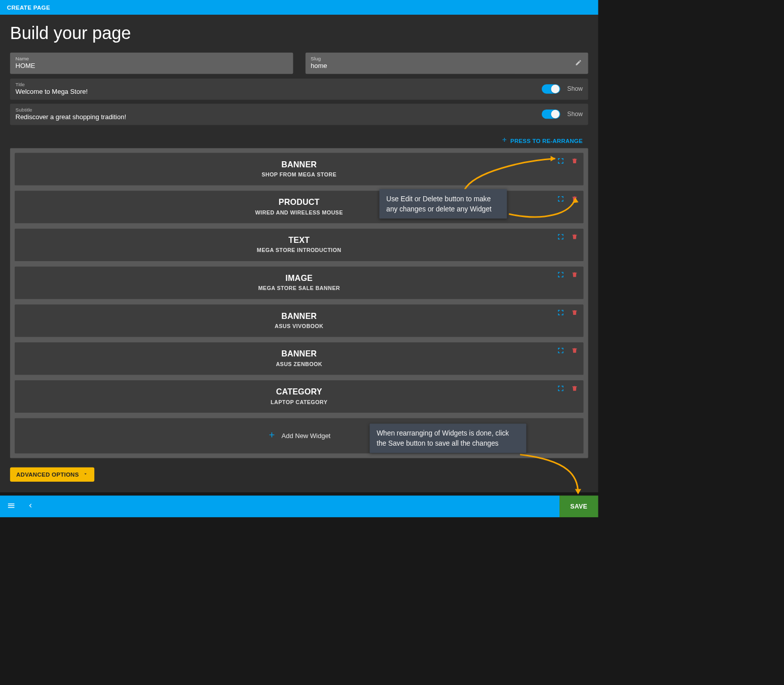 The height and width of the screenshot is (685, 784). I want to click on widget-subtitle: ASUS VIVOBOOK, so click(299, 326).